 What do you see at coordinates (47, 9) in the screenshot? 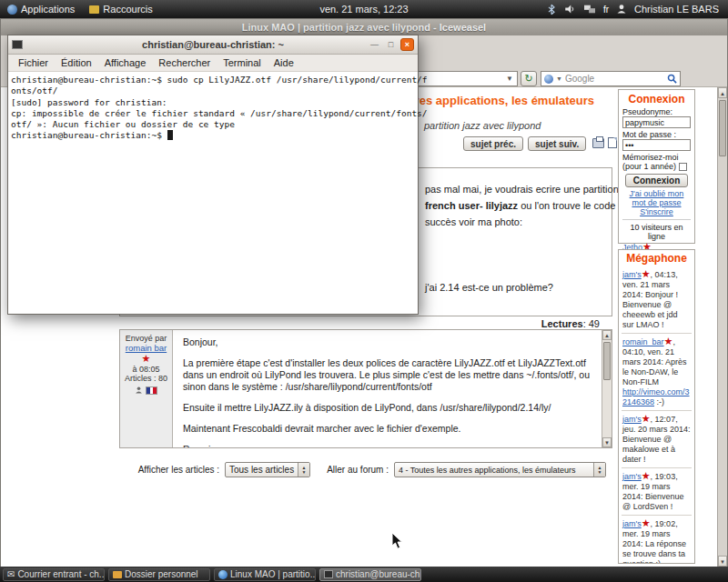
I see `applications-menu-label: Applications` at bounding box center [47, 9].